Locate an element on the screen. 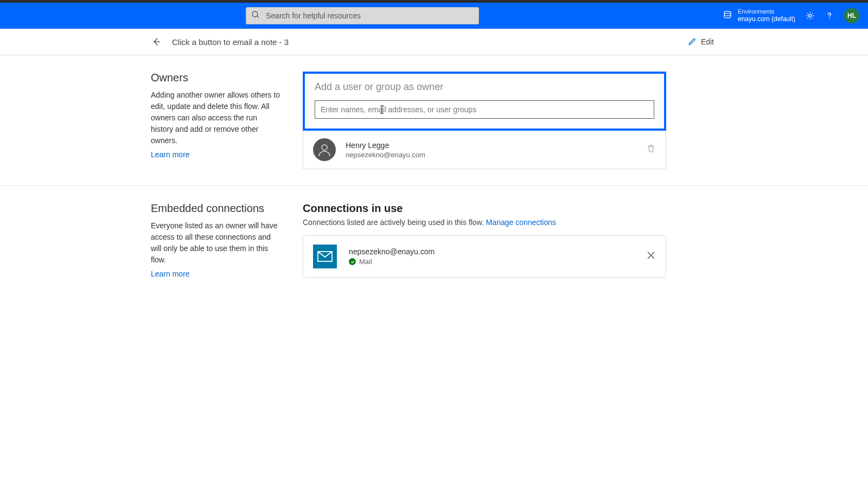 The image size is (868, 488). connections-subtitle: Connections listed are actively being us… is located at coordinates (484, 222).